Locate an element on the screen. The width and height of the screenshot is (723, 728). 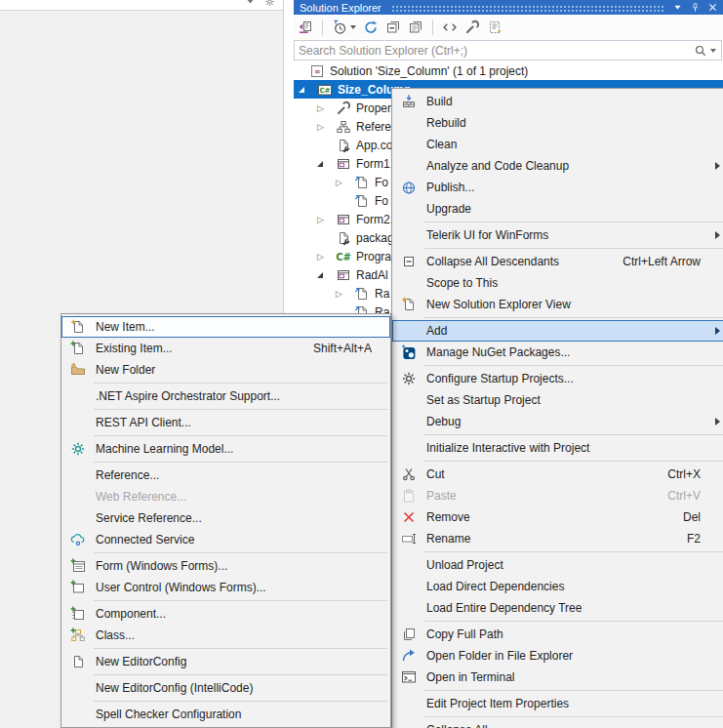
preview-selected-items-button is located at coordinates (495, 27).